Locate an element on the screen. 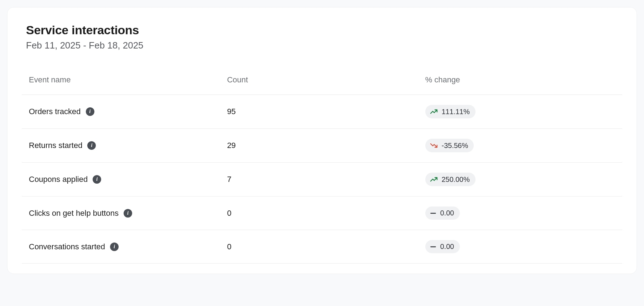 The width and height of the screenshot is (644, 306). cell-count: 29 is located at coordinates (319, 146).